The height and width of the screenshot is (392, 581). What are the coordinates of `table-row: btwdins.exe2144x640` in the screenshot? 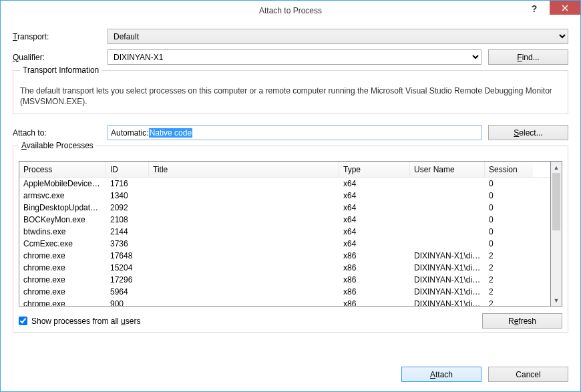 It's located at (284, 232).